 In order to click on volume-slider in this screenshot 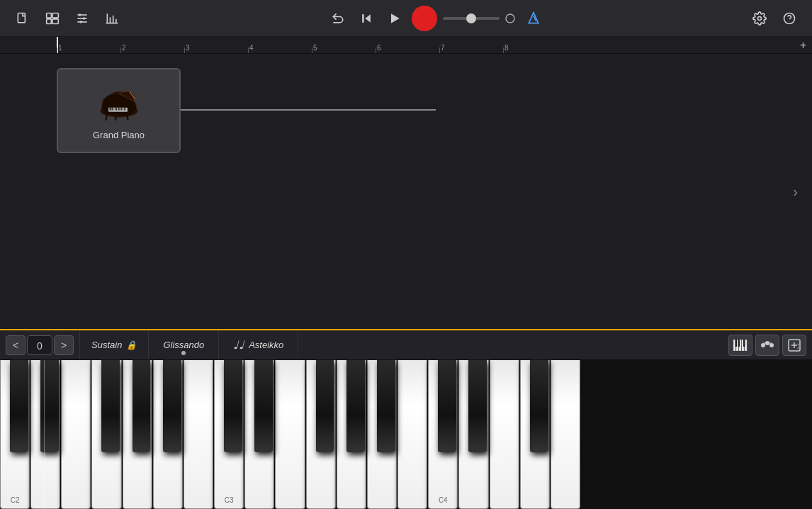, I will do `click(471, 18)`.